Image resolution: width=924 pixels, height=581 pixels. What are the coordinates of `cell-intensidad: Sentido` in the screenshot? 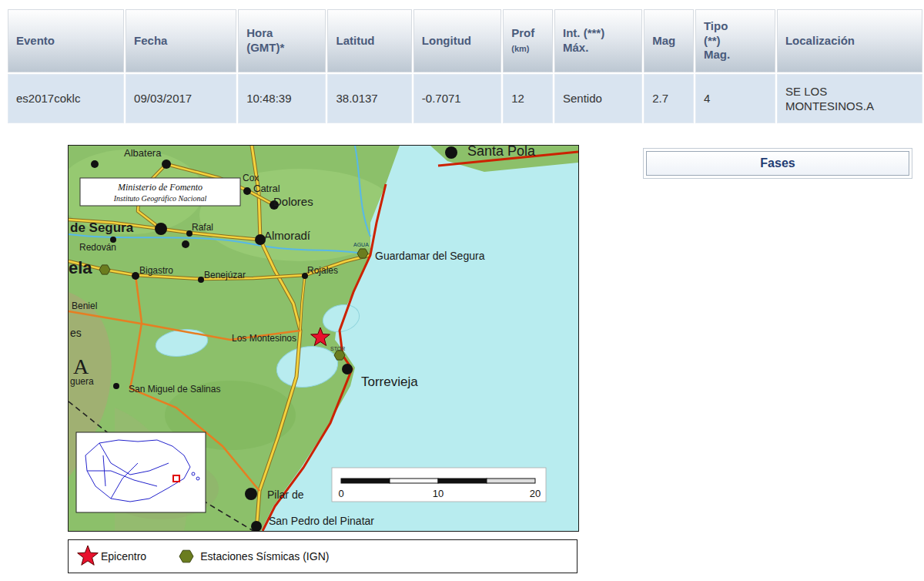 It's located at (598, 99).